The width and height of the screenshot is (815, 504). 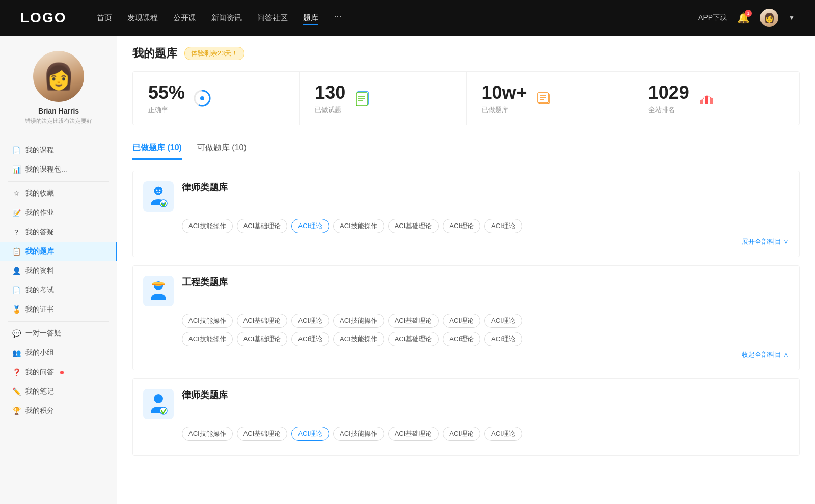 What do you see at coordinates (59, 411) in the screenshot?
I see `sidebar-item-points: 🏆 我的积分` at bounding box center [59, 411].